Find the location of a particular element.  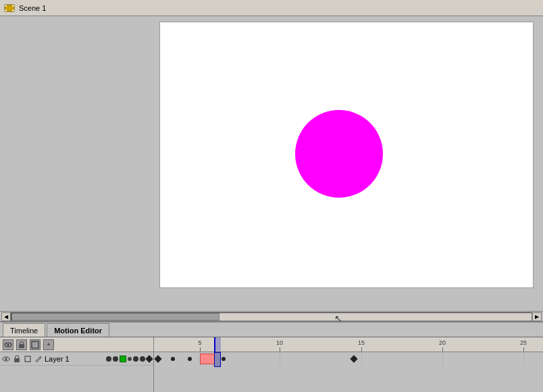

horizontal-scrollbar: ◀ ▶ ↖ is located at coordinates (272, 316).